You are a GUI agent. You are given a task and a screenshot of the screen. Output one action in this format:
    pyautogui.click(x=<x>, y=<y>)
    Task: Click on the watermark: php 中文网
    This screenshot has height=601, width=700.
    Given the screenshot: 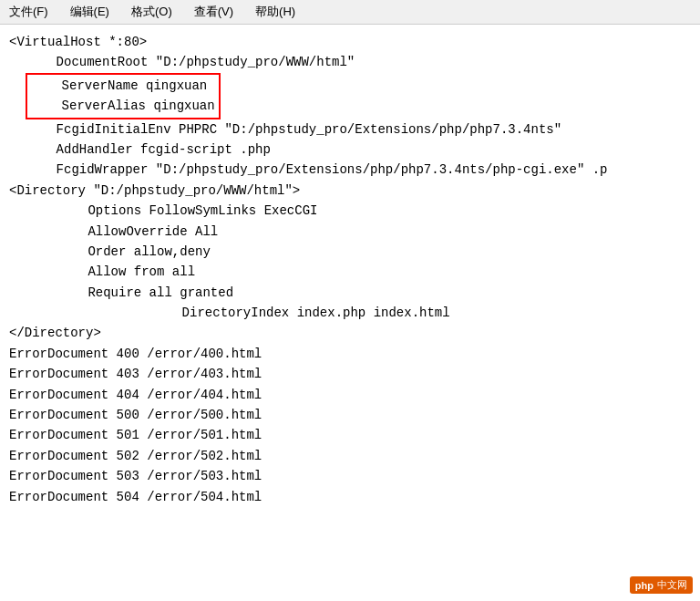 What is the action you would take?
    pyautogui.click(x=662, y=585)
    